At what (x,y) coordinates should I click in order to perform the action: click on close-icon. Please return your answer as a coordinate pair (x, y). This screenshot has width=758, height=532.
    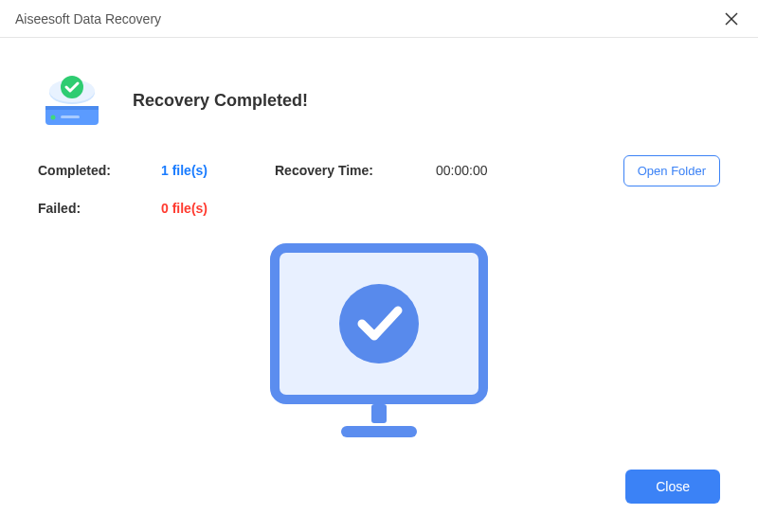
    Looking at the image, I should click on (731, 19).